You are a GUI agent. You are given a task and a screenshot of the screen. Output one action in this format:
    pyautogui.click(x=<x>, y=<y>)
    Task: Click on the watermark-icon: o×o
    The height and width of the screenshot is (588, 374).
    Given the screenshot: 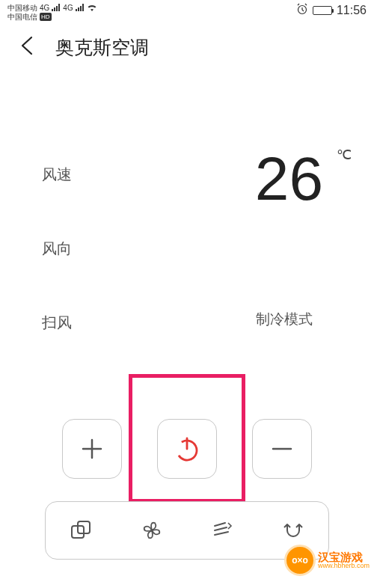 What is the action you would take?
    pyautogui.click(x=300, y=560)
    